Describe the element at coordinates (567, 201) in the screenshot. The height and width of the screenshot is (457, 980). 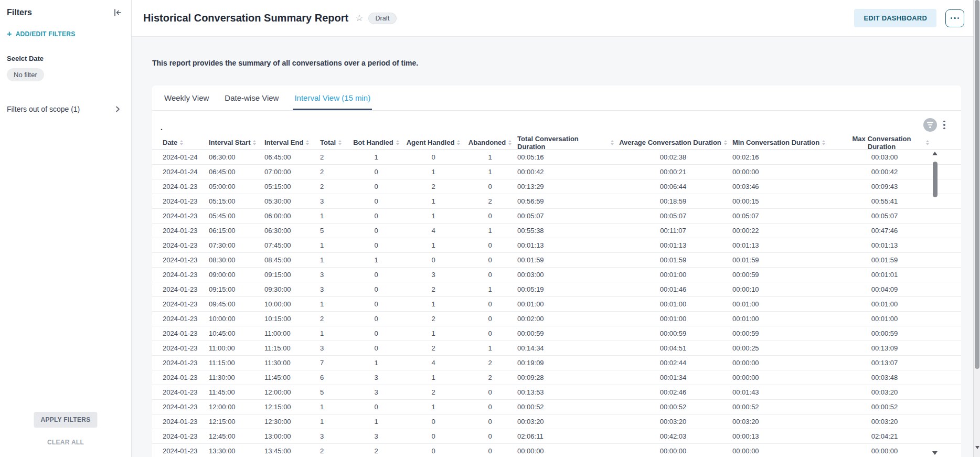
I see `table-cell: 00:56:59` at that location.